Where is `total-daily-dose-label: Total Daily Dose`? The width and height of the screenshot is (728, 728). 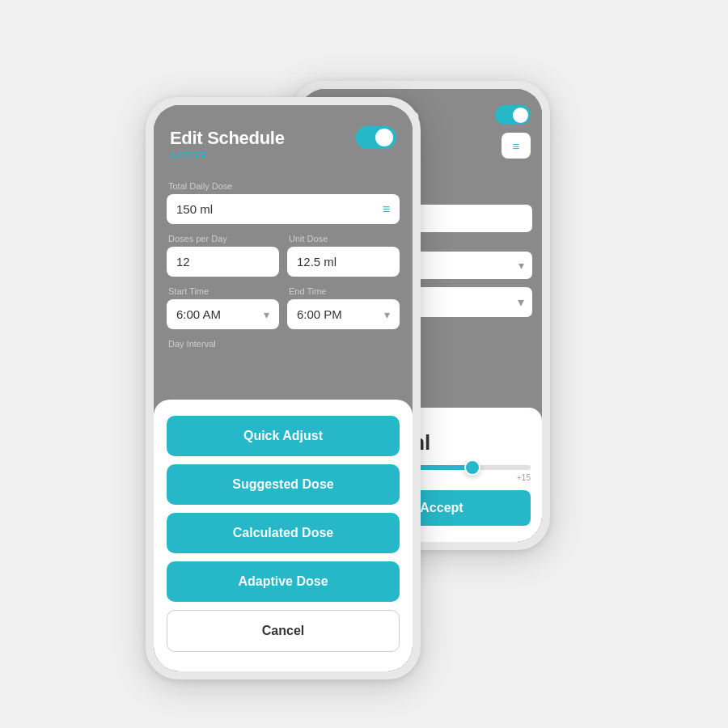 total-daily-dose-label: Total Daily Dose is located at coordinates (284, 186).